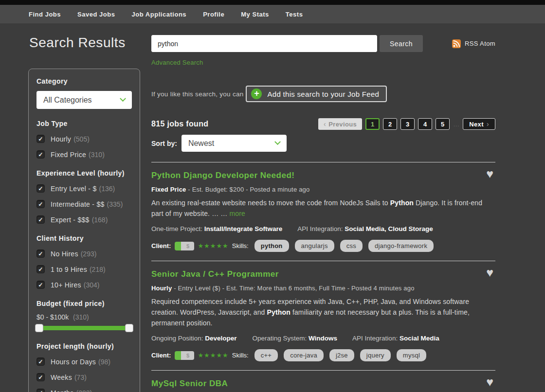 The image size is (545, 392). I want to click on feed-prompt-text: If you like this search, you can, so click(198, 94).